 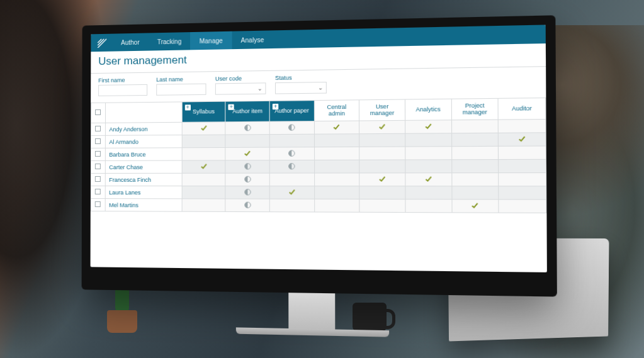 I want to click on user-name-cell: Carter Chase, so click(x=144, y=167).